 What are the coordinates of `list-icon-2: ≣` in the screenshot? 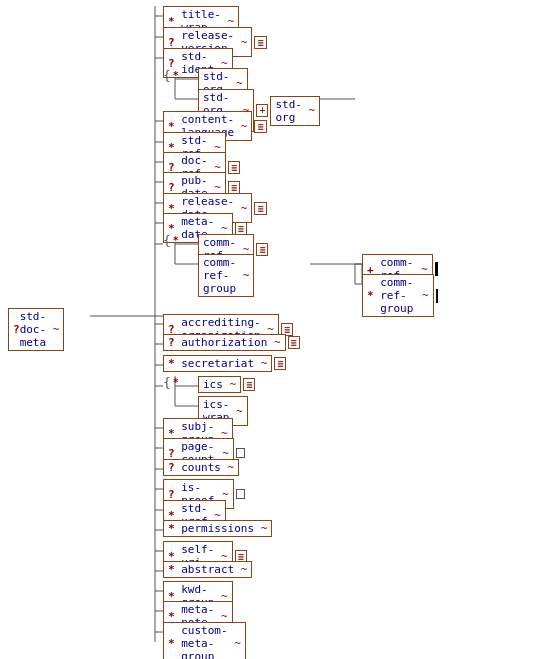 It's located at (260, 126).